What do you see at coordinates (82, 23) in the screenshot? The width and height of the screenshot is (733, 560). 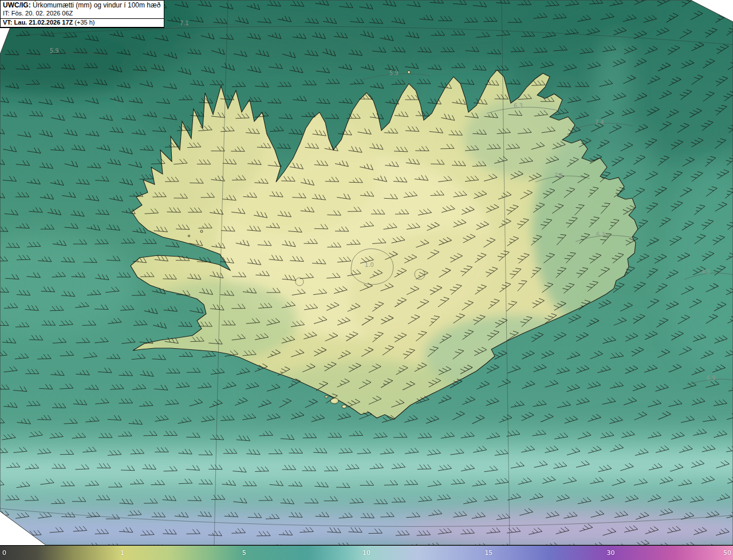 I see `valid-time-label: VT: Lau. 21.02.2026 17Z (+35 h)` at bounding box center [82, 23].